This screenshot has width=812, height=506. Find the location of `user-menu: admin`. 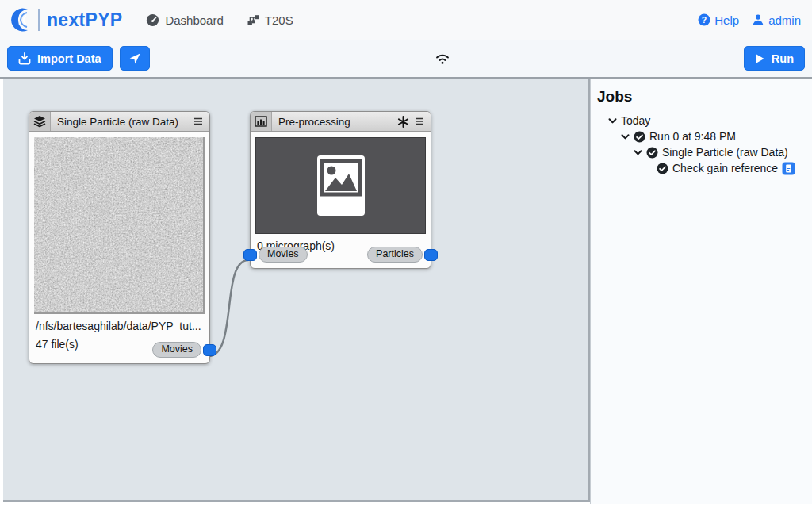

user-menu: admin is located at coordinates (776, 21).